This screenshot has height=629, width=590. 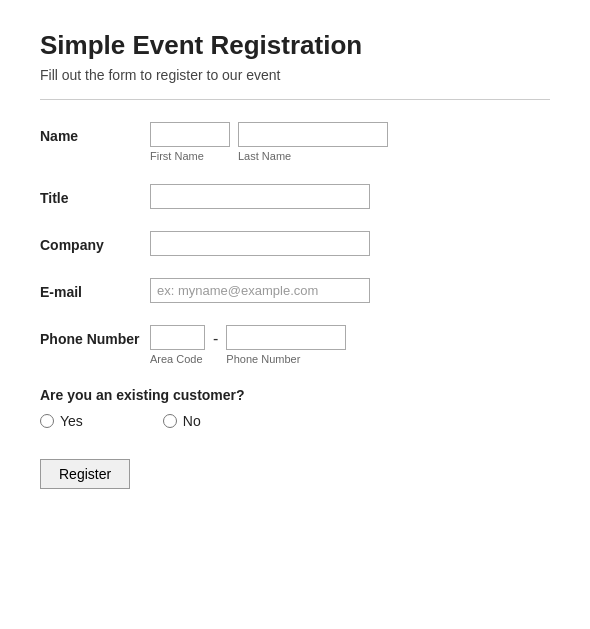 I want to click on customer-question-section: Are you an existing customer? Yes No, so click(x=295, y=408).